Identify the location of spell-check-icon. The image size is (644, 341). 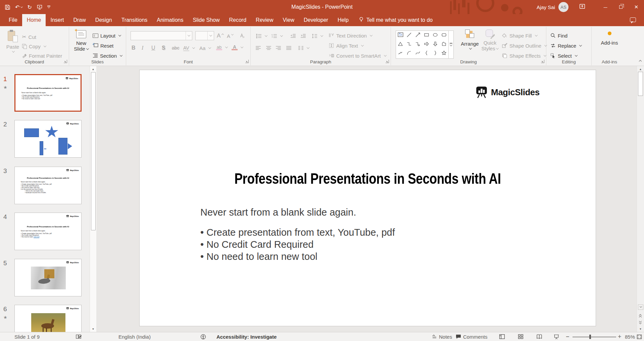
(79, 337).